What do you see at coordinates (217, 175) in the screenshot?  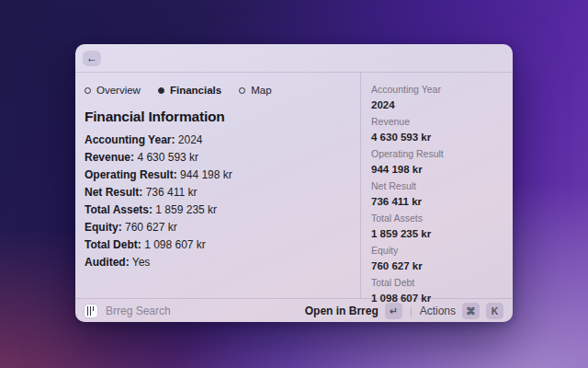 I see `financial-row: Operating Result: 944 198 kr` at bounding box center [217, 175].